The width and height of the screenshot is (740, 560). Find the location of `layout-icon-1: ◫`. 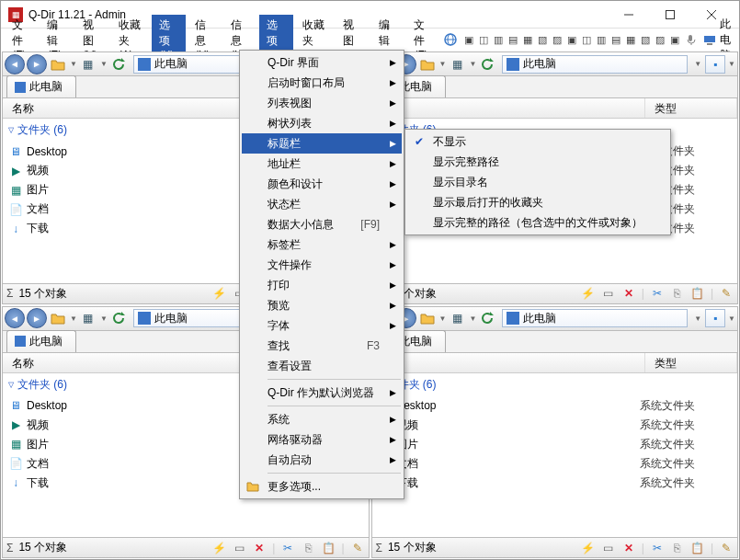

layout-icon-1: ◫ is located at coordinates (484, 40).